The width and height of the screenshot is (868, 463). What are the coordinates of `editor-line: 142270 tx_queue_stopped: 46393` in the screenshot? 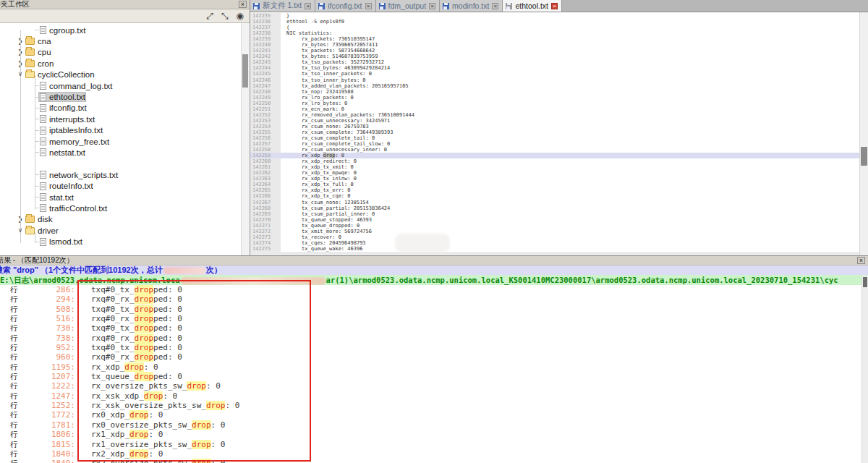 It's located at (555, 220).